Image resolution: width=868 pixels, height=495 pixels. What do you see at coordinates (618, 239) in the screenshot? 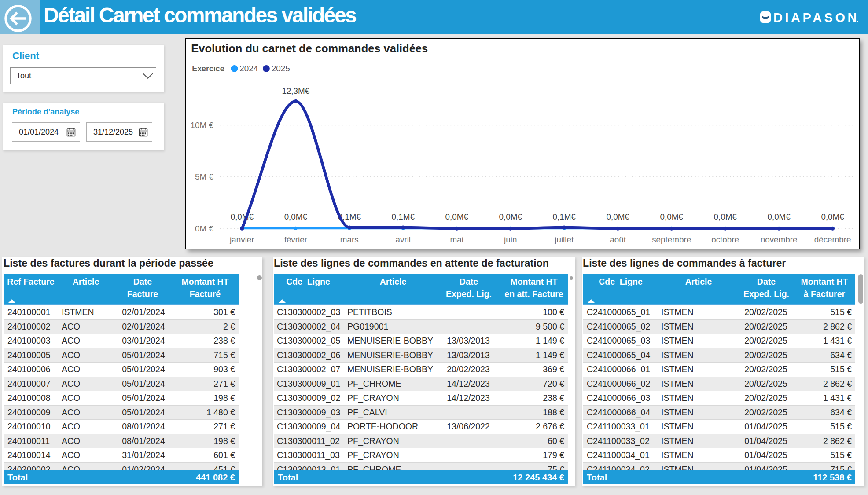
I see `svg-text: août` at bounding box center [618, 239].